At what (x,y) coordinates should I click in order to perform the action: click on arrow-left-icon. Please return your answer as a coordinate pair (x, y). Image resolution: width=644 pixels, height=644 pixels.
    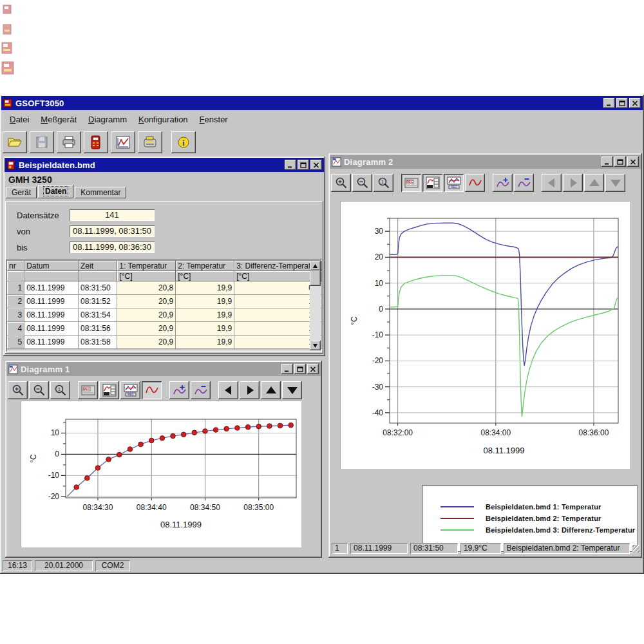
    Looking at the image, I should click on (229, 390).